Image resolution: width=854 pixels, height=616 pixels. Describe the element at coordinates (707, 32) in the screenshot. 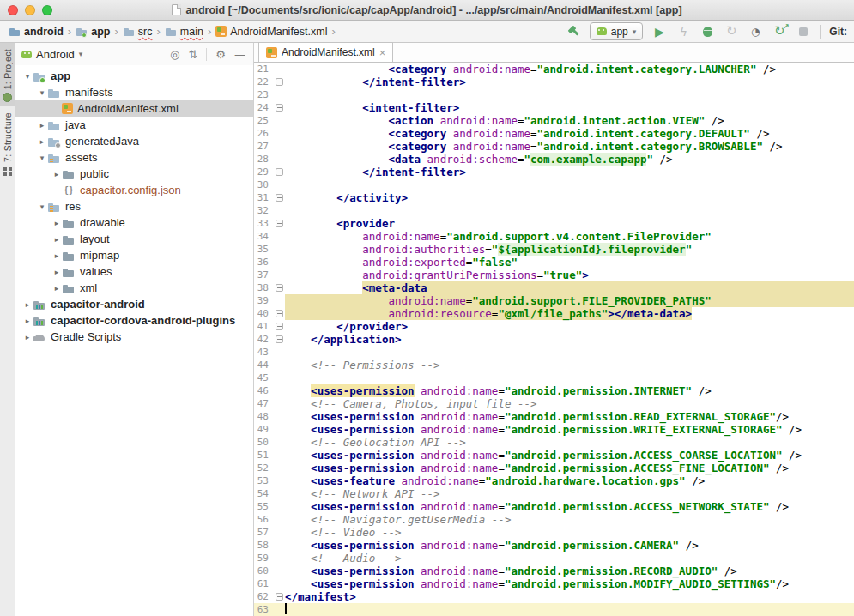

I see `debug-button` at that location.